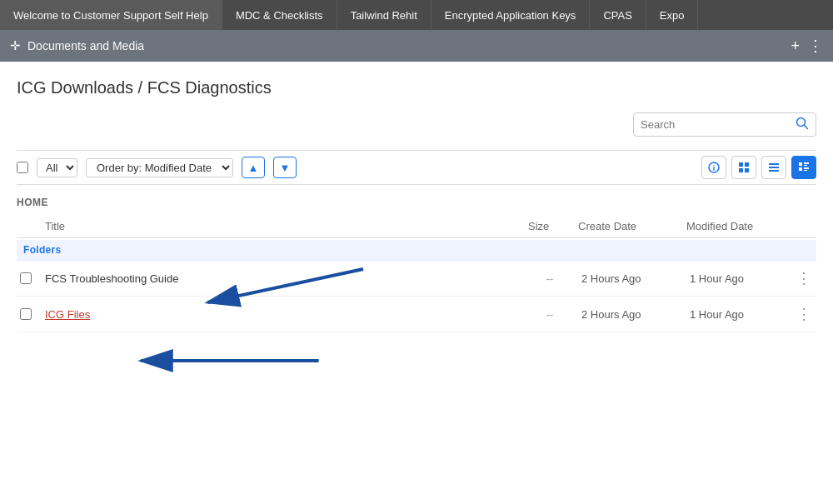 The width and height of the screenshot is (833, 504). Describe the element at coordinates (283, 278) in the screenshot. I see `row-title-1: FCS Troubleshooting Guide` at that location.